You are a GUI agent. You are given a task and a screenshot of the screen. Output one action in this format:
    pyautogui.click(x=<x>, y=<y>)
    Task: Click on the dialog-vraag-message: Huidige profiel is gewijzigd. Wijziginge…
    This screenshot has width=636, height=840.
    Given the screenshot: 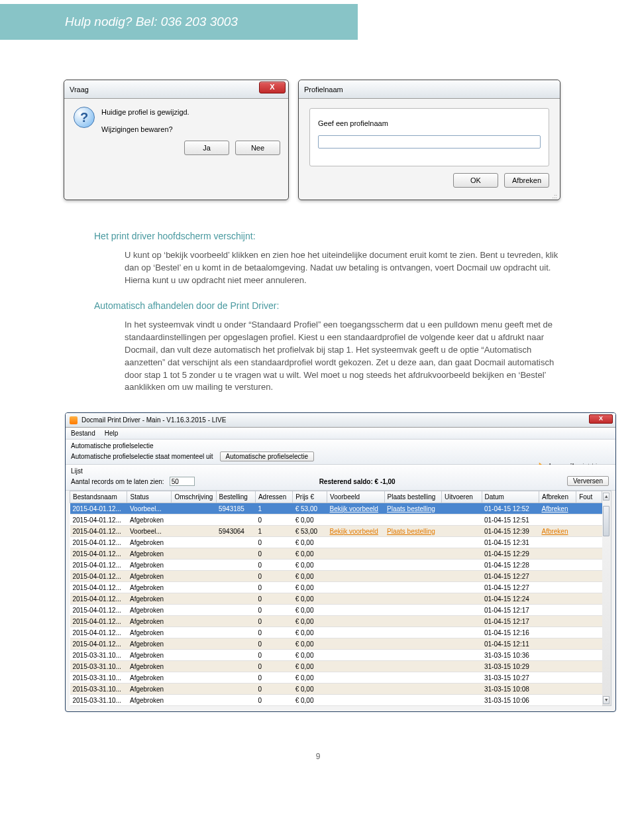 What is the action you would take?
    pyautogui.click(x=146, y=121)
    